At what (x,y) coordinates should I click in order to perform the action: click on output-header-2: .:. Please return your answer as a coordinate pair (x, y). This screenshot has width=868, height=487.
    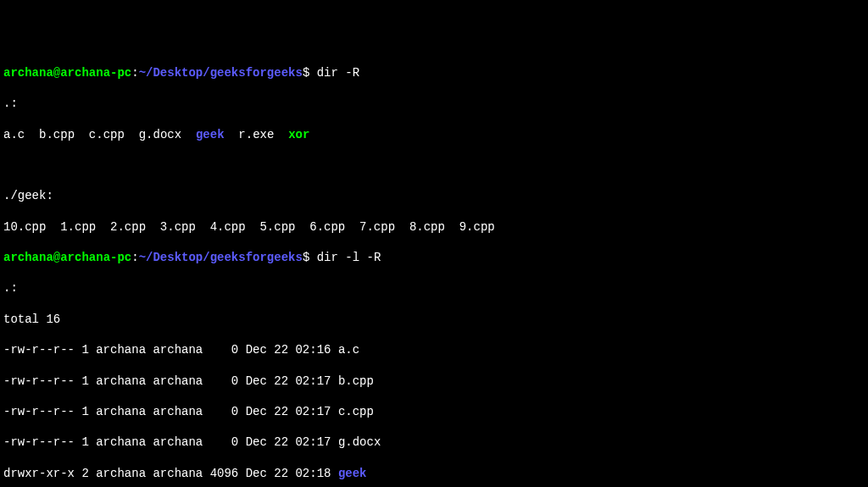
    Looking at the image, I should click on (434, 288).